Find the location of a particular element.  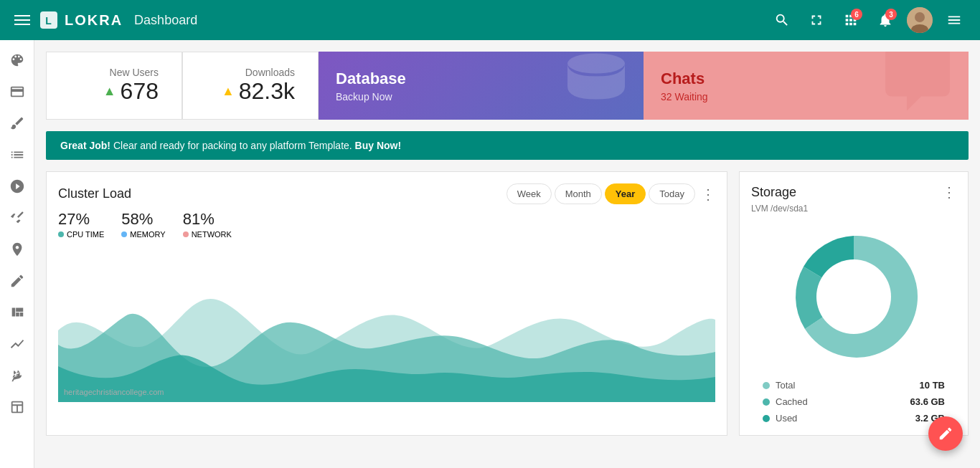

page-title: Dashboard is located at coordinates (166, 20).